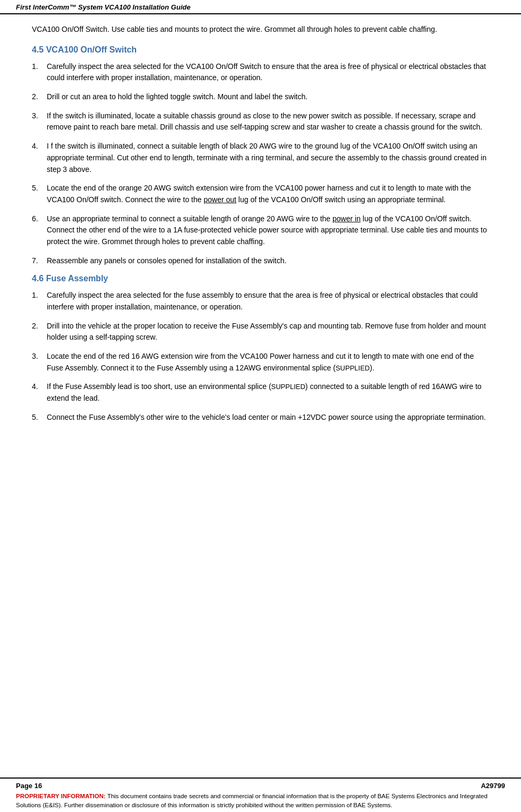  What do you see at coordinates (29, 785) in the screenshot?
I see `page-number: Page 16` at bounding box center [29, 785].